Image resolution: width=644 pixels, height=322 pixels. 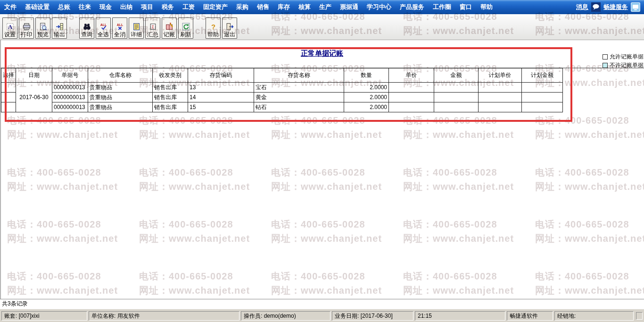 I want to click on menu-item-inventory: 库存, so click(x=284, y=7).